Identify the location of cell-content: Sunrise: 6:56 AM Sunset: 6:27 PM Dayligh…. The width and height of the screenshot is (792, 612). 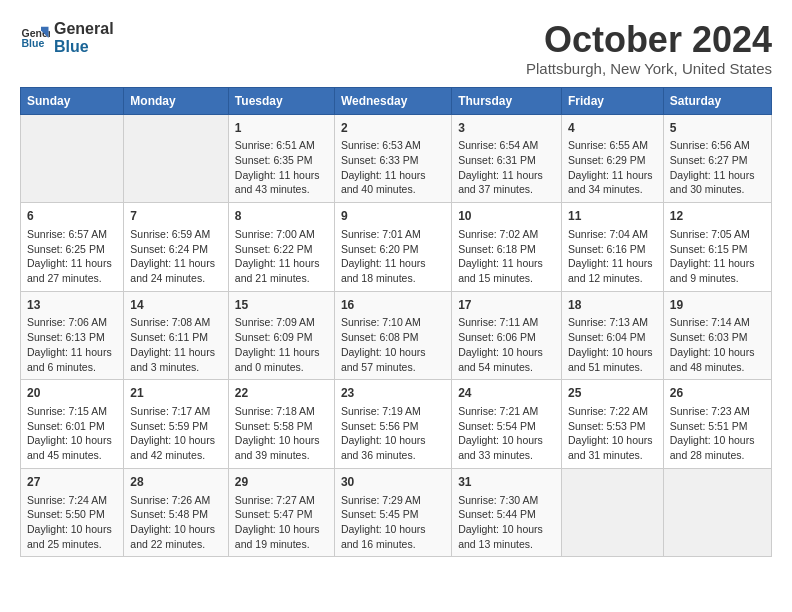
(718, 168).